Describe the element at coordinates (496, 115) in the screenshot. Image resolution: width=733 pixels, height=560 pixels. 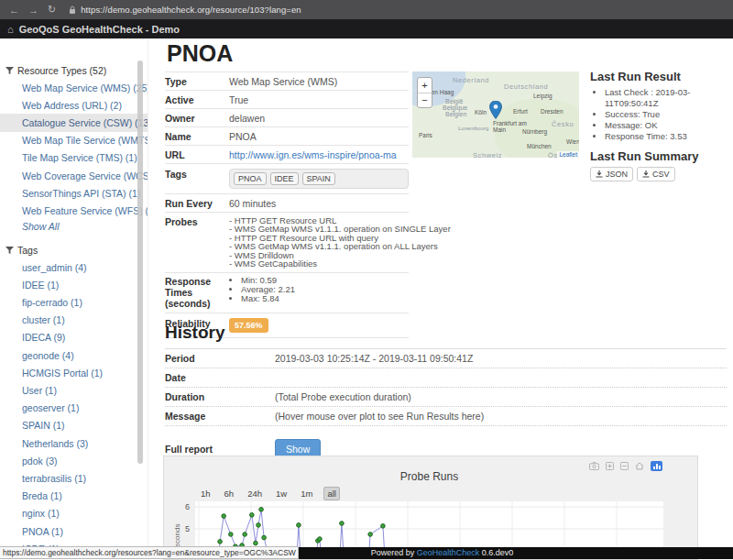
I see `leaflet-map: Nederland Den Haag Deutschland Leipzig B…` at that location.